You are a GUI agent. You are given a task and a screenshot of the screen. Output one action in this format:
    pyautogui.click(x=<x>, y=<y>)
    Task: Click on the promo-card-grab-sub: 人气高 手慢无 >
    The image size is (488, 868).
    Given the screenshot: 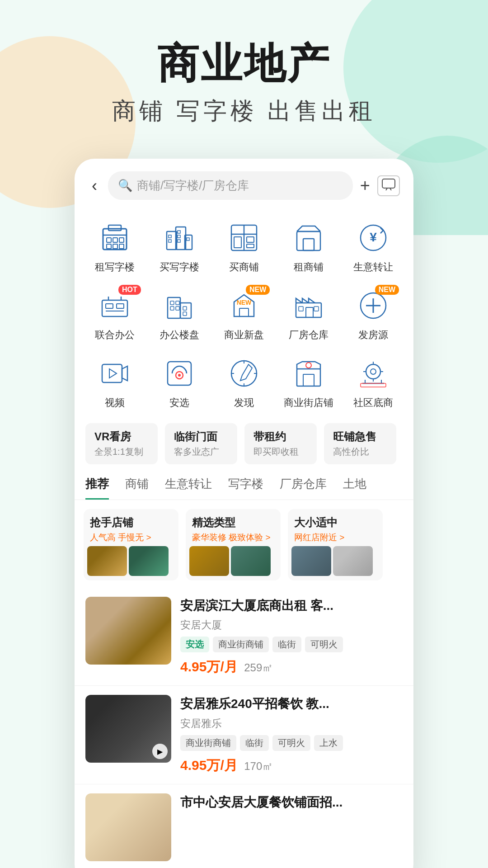 What is the action you would take?
    pyautogui.click(x=131, y=538)
    